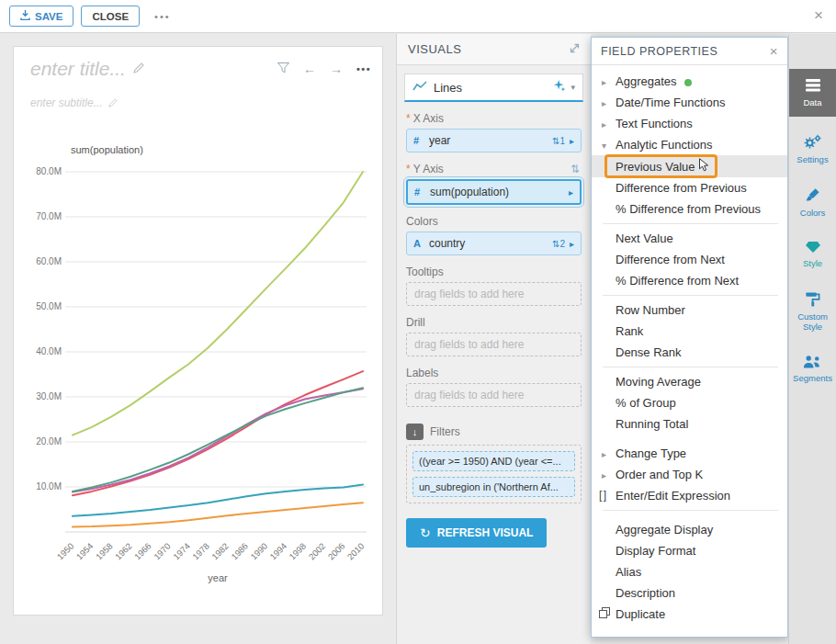  Describe the element at coordinates (689, 353) in the screenshot. I see `menu-item-dense-rank: Dense Rank` at that location.